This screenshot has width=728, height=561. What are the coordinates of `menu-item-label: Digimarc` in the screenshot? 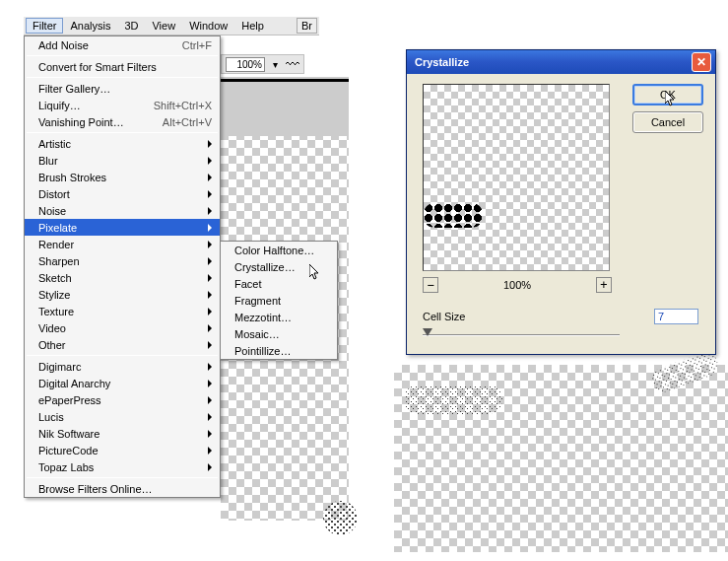 It's located at (59, 367).